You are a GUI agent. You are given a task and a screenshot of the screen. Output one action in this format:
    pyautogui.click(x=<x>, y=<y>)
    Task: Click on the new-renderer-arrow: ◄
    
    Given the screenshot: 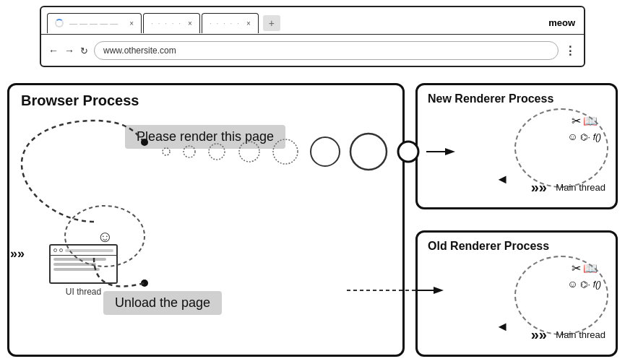 What is the action you would take?
    pyautogui.click(x=502, y=179)
    